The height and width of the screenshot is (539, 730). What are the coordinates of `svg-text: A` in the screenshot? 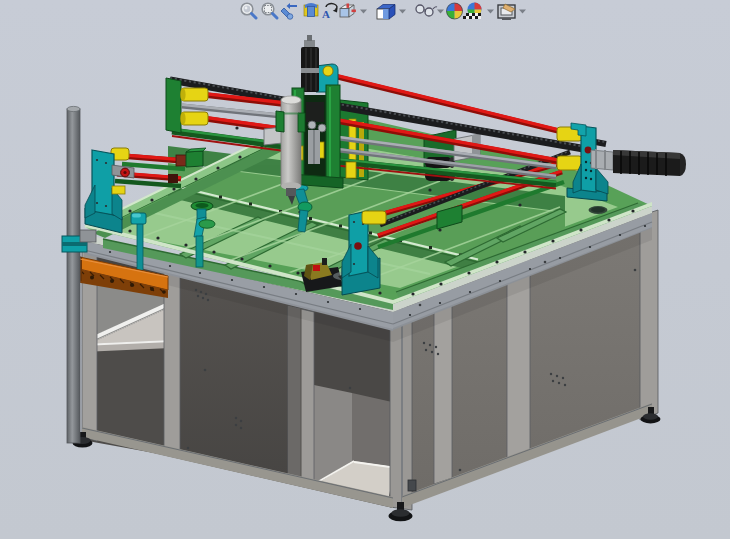 It's located at (326, 14).